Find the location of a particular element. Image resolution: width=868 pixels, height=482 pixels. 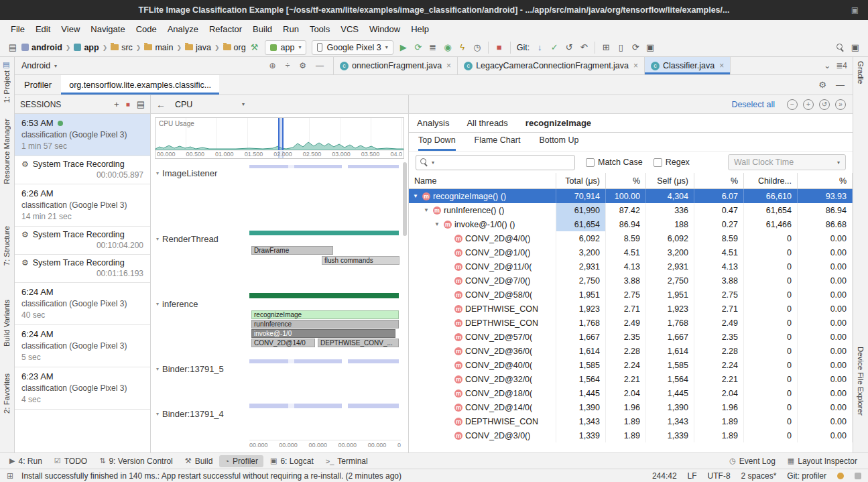

run-button: ▶ is located at coordinates (404, 48).